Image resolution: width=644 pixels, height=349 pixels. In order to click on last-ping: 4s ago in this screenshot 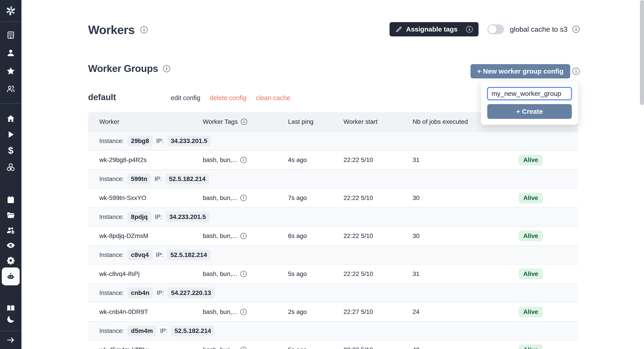, I will do `click(316, 160)`.